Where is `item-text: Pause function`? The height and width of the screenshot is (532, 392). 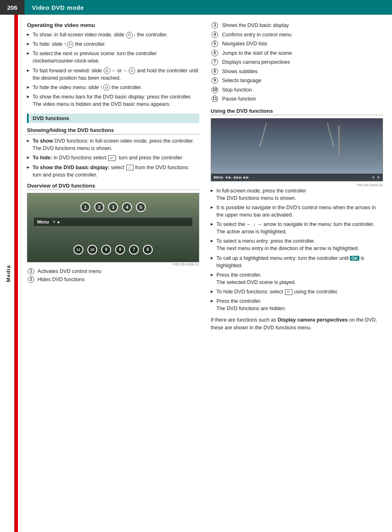
item-text: Pause function is located at coordinates (239, 99).